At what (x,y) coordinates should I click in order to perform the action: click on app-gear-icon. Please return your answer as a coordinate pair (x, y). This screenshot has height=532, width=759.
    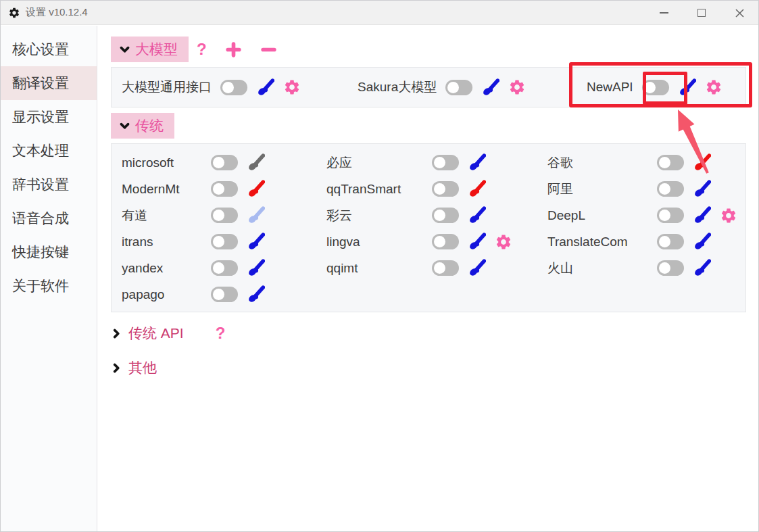
    Looking at the image, I should click on (14, 13).